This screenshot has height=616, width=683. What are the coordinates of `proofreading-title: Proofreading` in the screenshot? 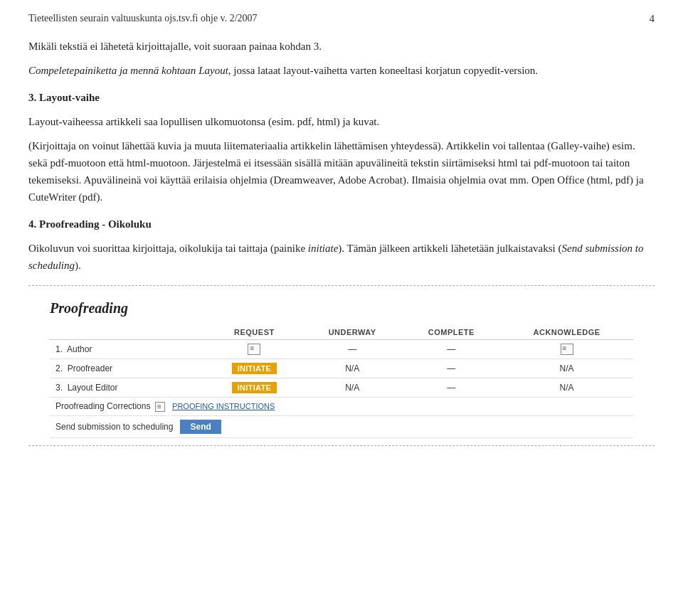 It's located at (342, 309).